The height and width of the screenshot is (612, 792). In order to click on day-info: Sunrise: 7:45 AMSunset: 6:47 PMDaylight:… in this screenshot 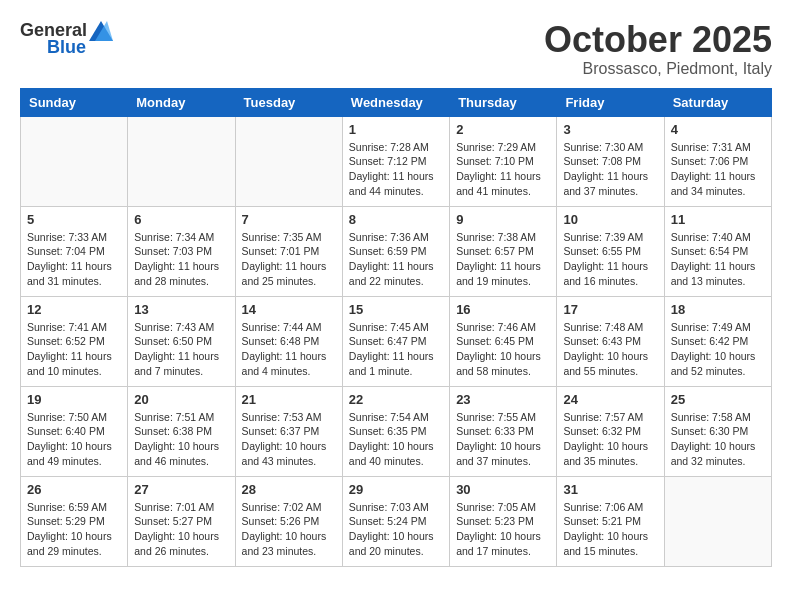, I will do `click(396, 350)`.